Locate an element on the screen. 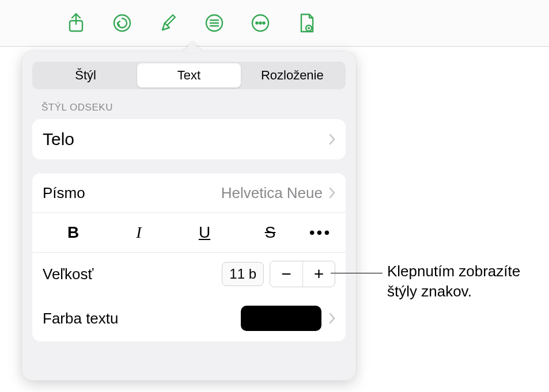 The width and height of the screenshot is (549, 392). italic-button: I is located at coordinates (139, 233).